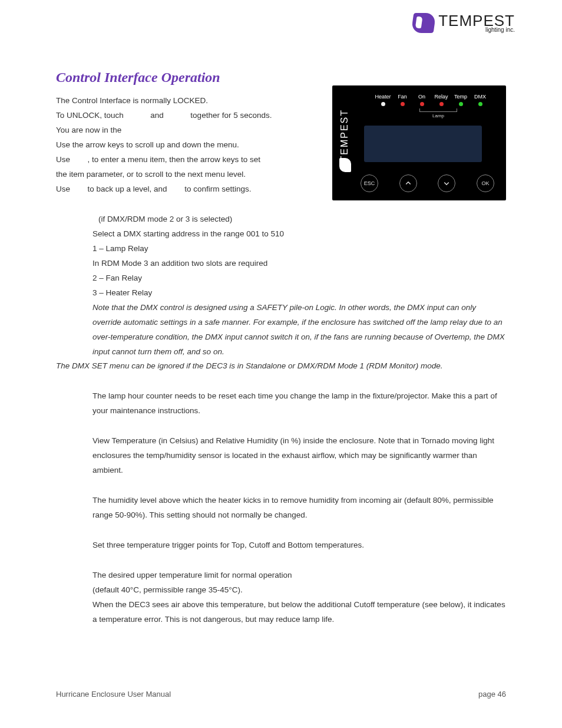  I want to click on led-label: Relay, so click(441, 97).